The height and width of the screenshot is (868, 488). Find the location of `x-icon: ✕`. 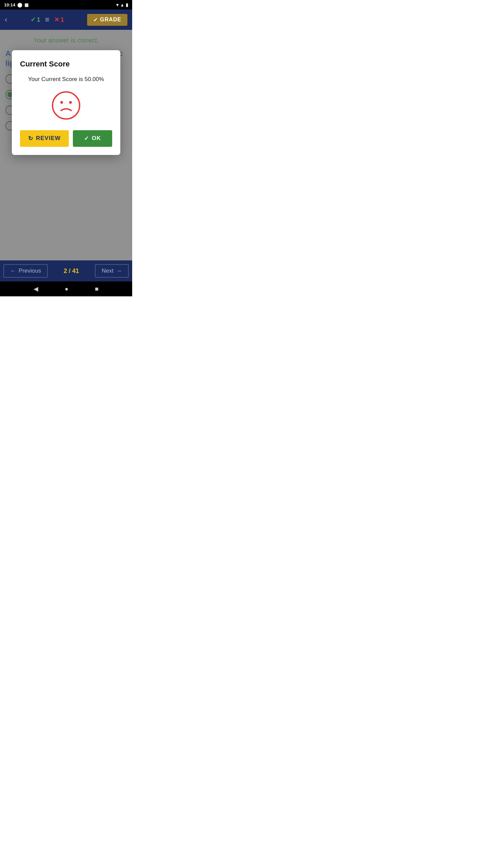

x-icon: ✕ is located at coordinates (57, 20).